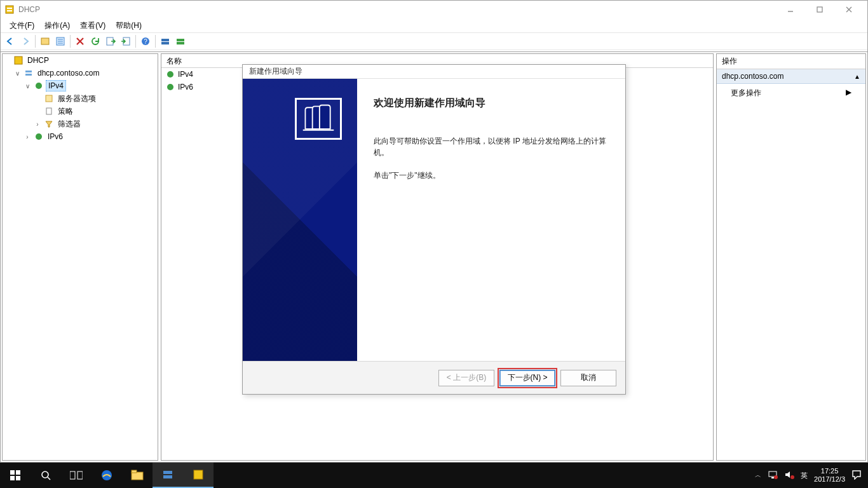  I want to click on toolbar-server-button, so click(165, 41).